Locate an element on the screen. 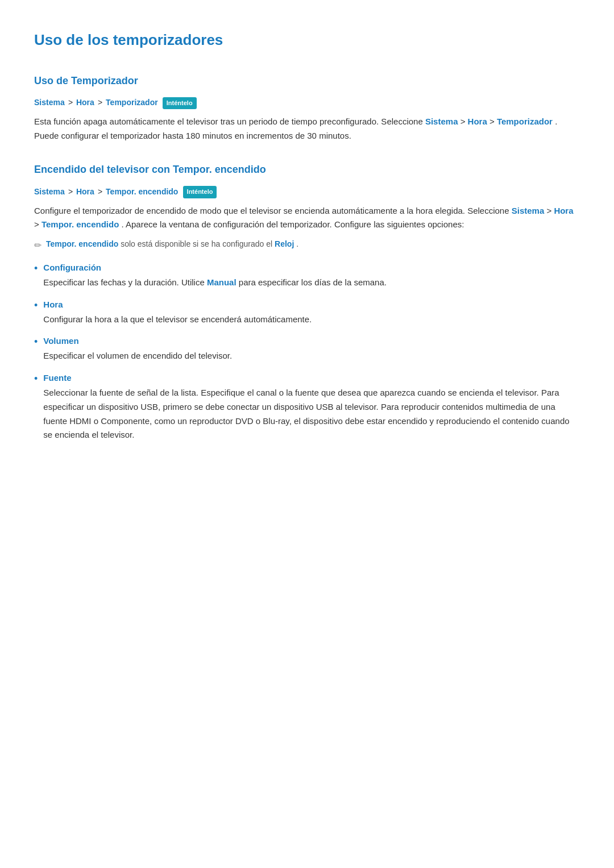 Image resolution: width=614 pixels, height=868 pixels. list-item-fuente: • Fuente Seleccionar la fuente de señal … is located at coordinates (307, 407).